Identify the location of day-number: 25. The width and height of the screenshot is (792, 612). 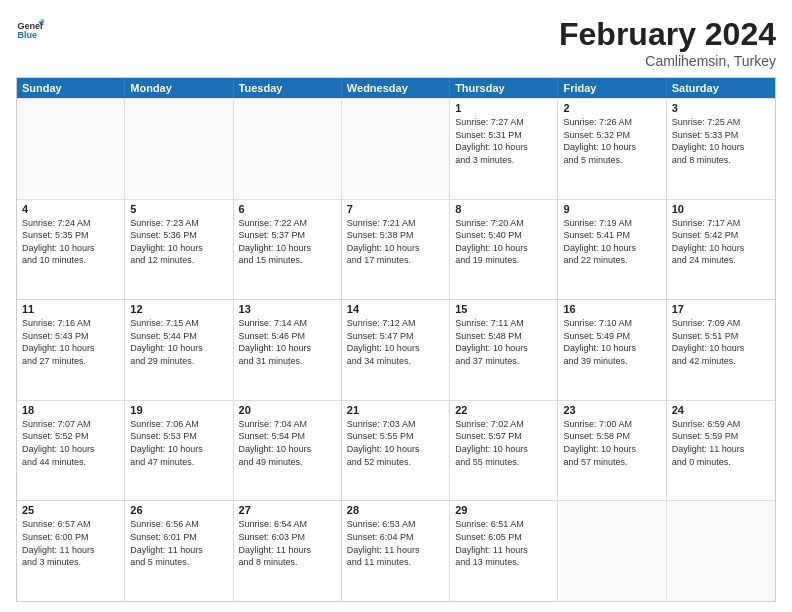
(70, 510).